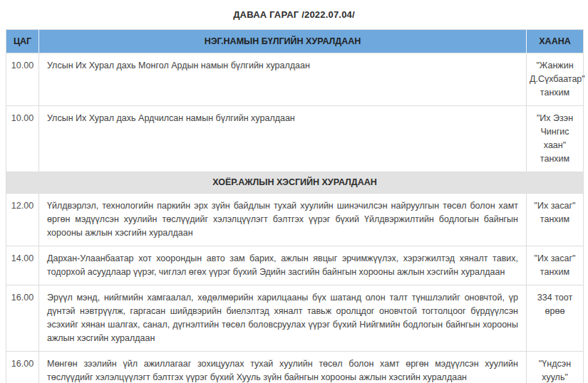 This screenshot has height=383, width=588. What do you see at coordinates (23, 220) in the screenshot?
I see `time-cell: 12.00` at bounding box center [23, 220].